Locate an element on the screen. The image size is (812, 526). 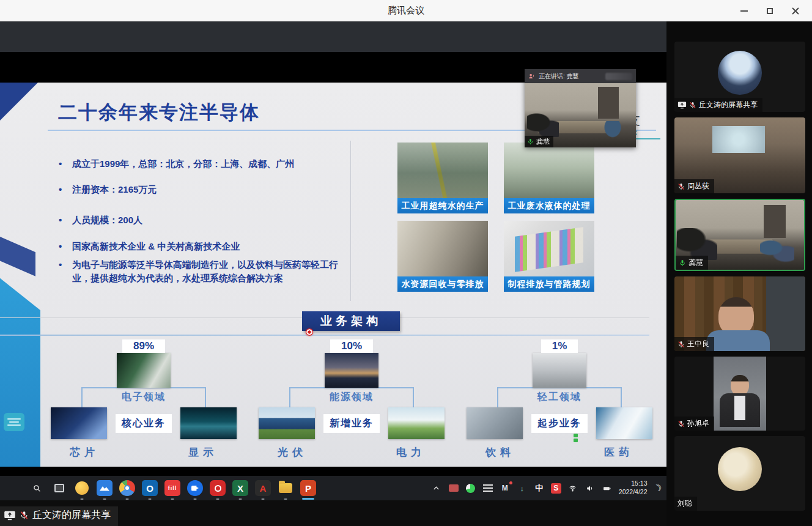
taskbar-clock: 15:13 2022/4/22 is located at coordinates (633, 488).